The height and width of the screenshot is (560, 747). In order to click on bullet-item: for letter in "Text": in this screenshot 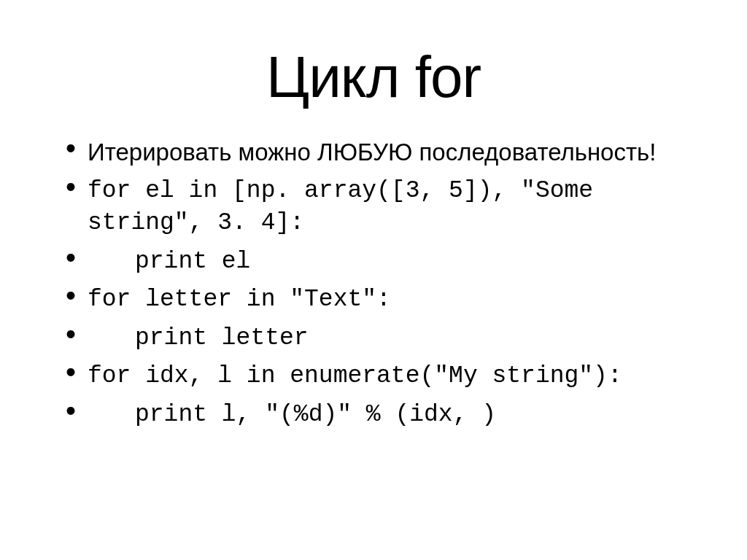, I will do `click(384, 300)`.